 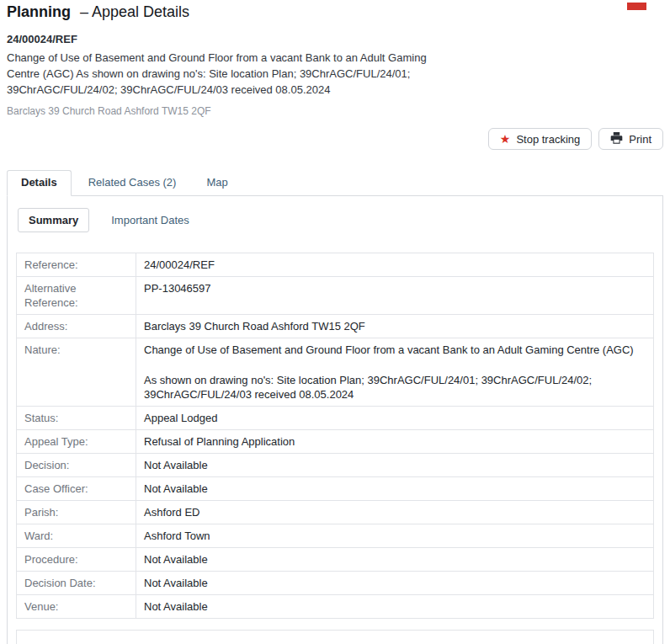 What do you see at coordinates (150, 221) in the screenshot?
I see `subtab-important-dates: Important Dates` at bounding box center [150, 221].